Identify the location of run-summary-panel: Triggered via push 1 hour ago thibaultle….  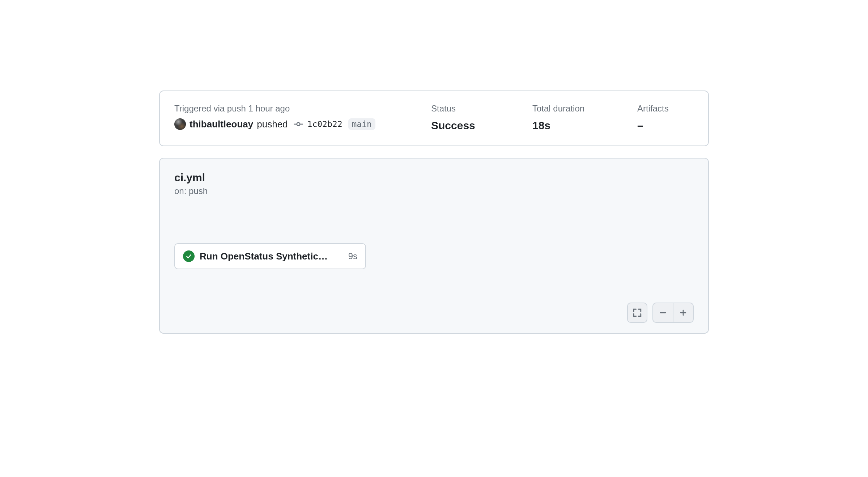
(434, 118).